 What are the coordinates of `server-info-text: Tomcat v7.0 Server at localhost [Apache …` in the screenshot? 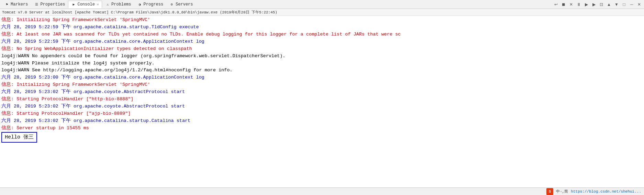 It's located at (140, 12).